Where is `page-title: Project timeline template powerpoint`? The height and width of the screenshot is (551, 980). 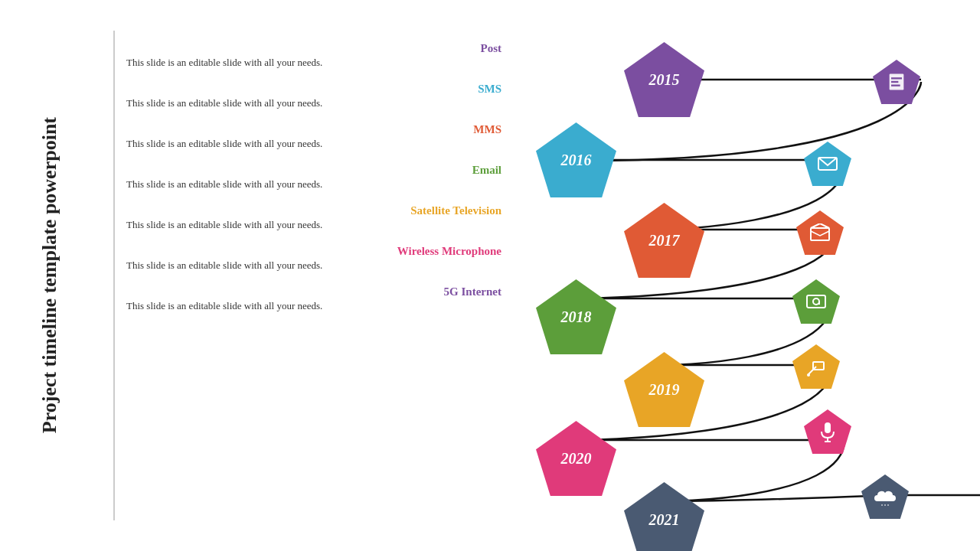 page-title: Project timeline template powerpoint is located at coordinates (49, 276).